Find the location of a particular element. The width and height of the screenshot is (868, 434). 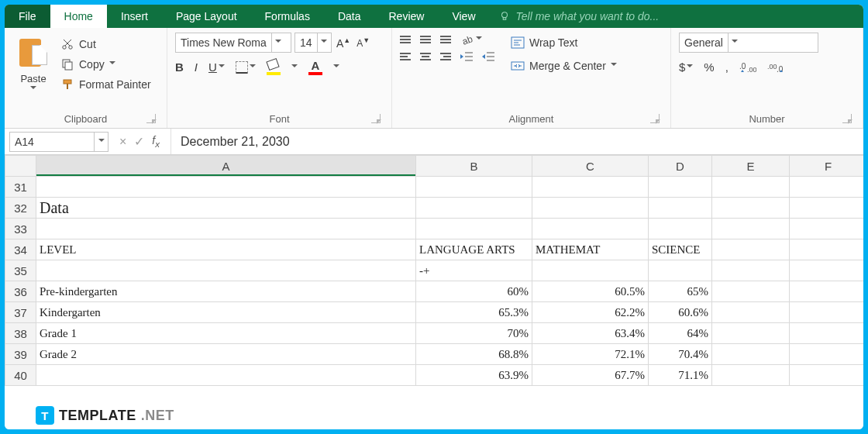

accounting-format-button: $ is located at coordinates (686, 67).